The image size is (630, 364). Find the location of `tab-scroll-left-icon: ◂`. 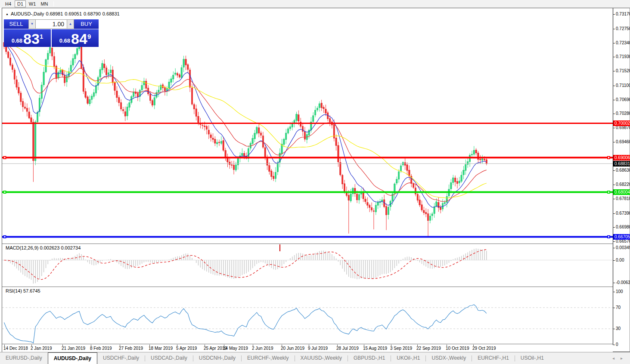

tab-scroll-left-icon: ◂ is located at coordinates (613, 358).